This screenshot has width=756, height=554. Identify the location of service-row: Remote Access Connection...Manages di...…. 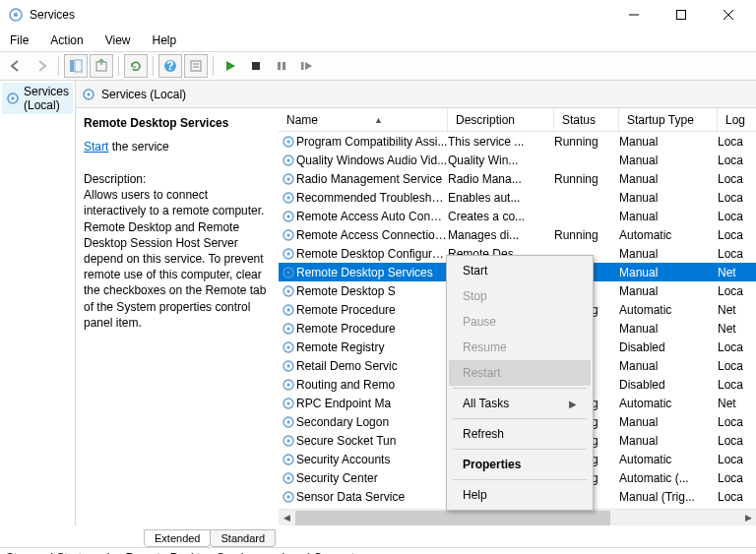
(518, 234).